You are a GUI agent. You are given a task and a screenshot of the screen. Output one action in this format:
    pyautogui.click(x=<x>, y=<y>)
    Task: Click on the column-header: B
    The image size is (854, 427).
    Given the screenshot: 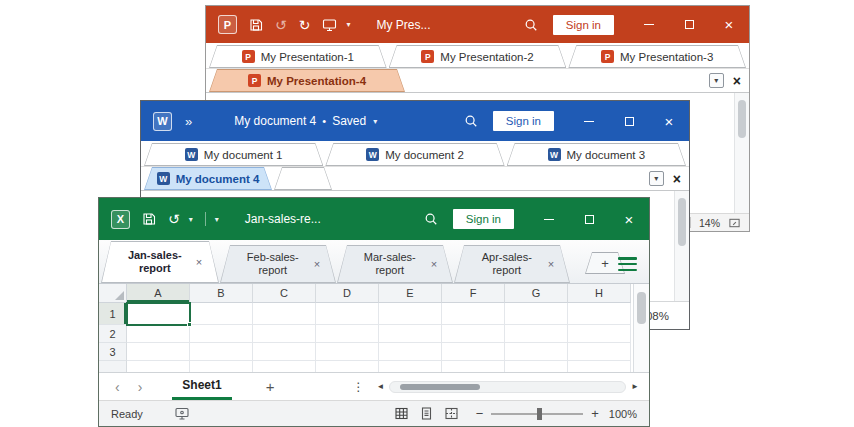 What is the action you would take?
    pyautogui.click(x=222, y=294)
    